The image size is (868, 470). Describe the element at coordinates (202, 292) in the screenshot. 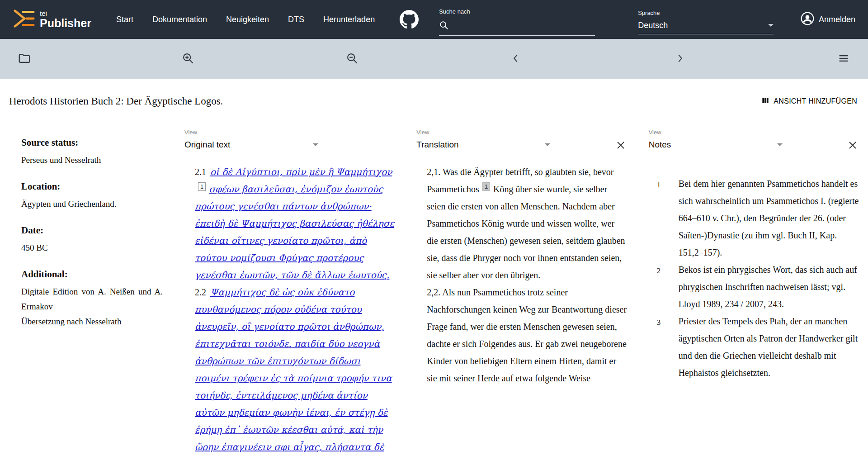

I see `section-number: 2.2` at that location.